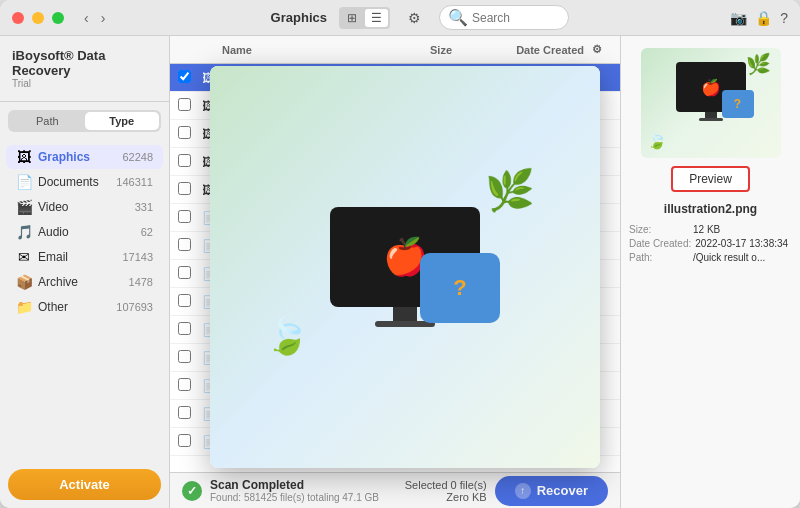 The width and height of the screenshot is (800, 508). What do you see at coordinates (24, 207) in the screenshot?
I see `video-icon: 🎬` at bounding box center [24, 207].